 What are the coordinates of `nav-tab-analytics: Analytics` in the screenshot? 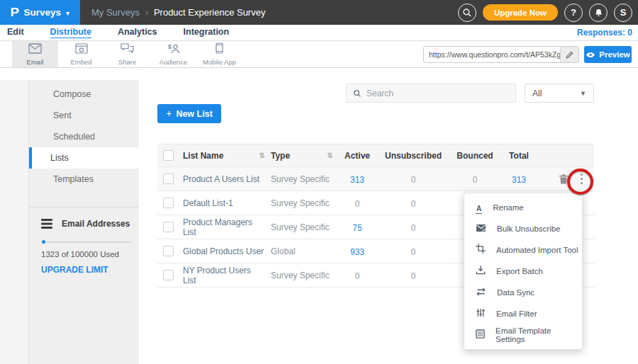 It's located at (138, 33).